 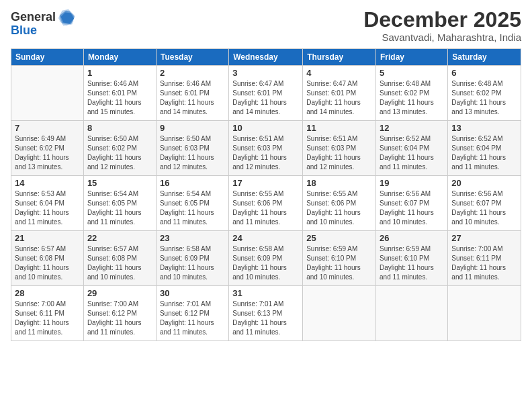 I want to click on header-saturday: Saturday, so click(x=485, y=58).